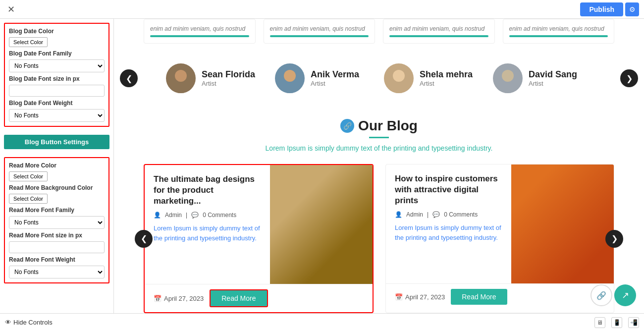  What do you see at coordinates (178, 298) in the screenshot?
I see `blog-card-1-date: 📅 April 27, 2023` at bounding box center [178, 298].